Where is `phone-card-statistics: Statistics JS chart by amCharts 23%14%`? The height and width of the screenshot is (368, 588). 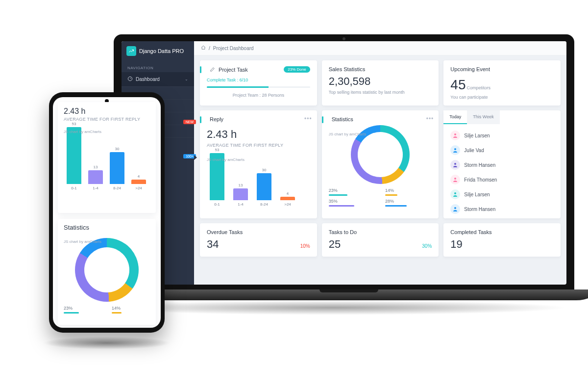 phone-card-statistics: Statistics JS chart by amCharts 23%14% is located at coordinates (107, 272).